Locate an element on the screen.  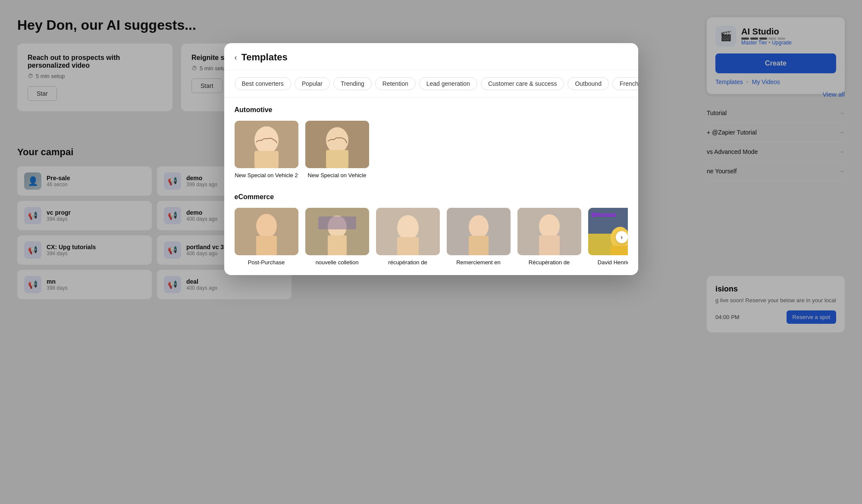
ecommerce-scroll: Post-Purchase nouvelle colletio is located at coordinates (431, 237).